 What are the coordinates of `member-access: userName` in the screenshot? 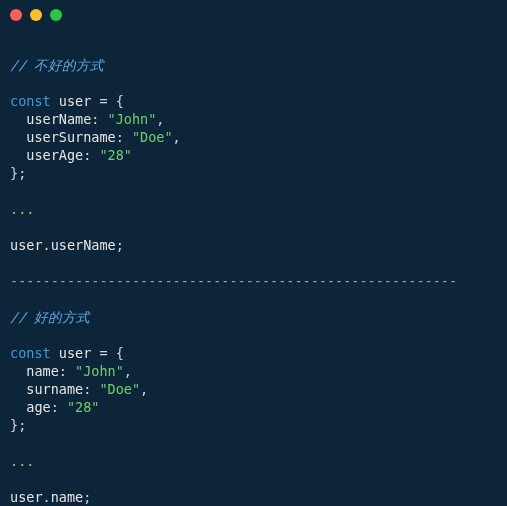 It's located at (84, 245).